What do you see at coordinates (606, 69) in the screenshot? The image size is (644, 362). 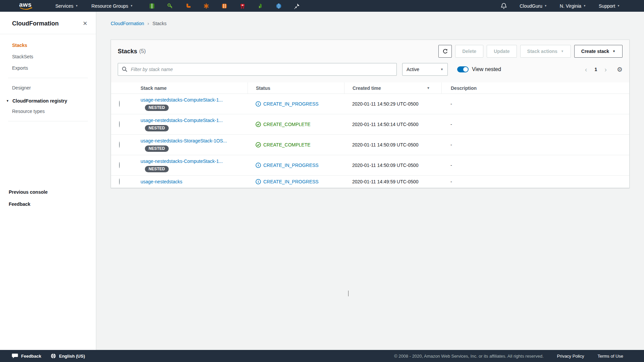 I see `next-page-icon: ›` at bounding box center [606, 69].